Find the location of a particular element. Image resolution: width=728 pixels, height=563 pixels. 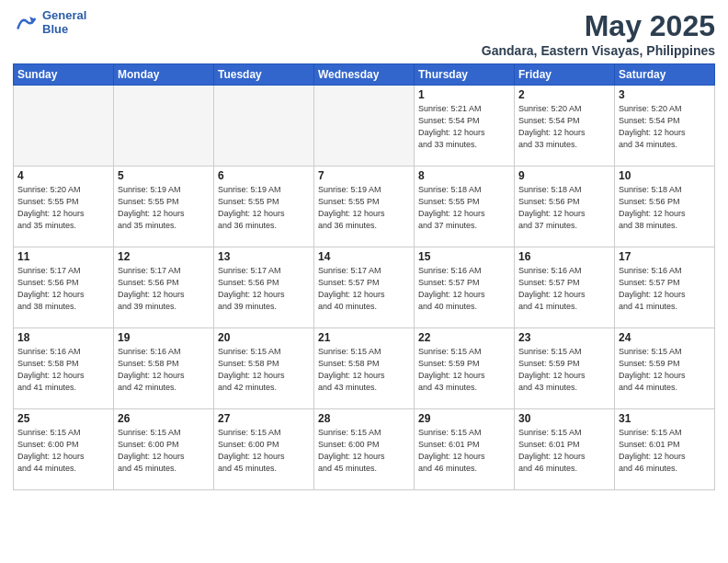

calendar-cell: 11Sunrise: 5:17 AMSunset: 5:56 PMDayligh… is located at coordinates (64, 288).